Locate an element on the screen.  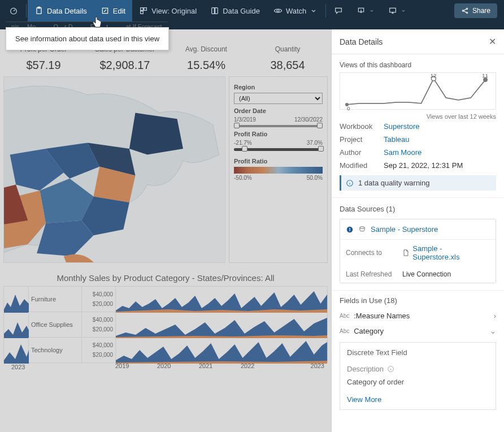
chart-category-technology: Technology is located at coordinates (55, 350).